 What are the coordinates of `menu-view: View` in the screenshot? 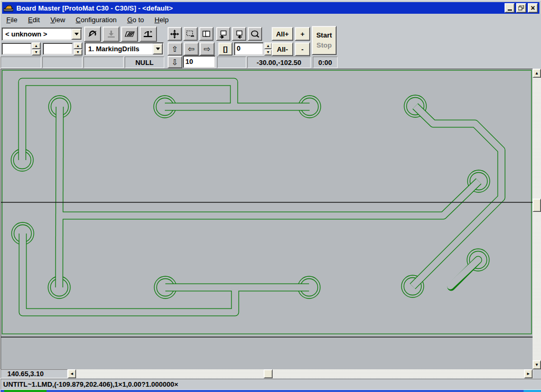 It's located at (58, 20).